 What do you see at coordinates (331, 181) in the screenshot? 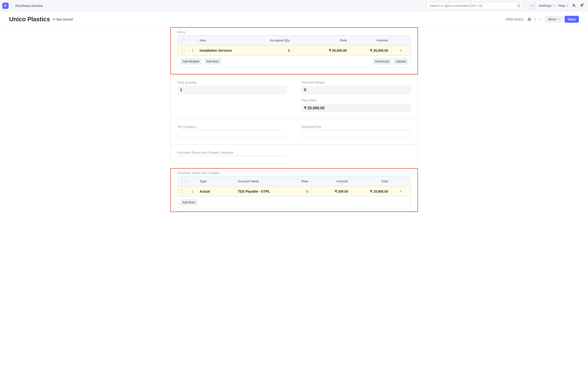
I see `tax-amount-header: Amount` at bounding box center [331, 181].